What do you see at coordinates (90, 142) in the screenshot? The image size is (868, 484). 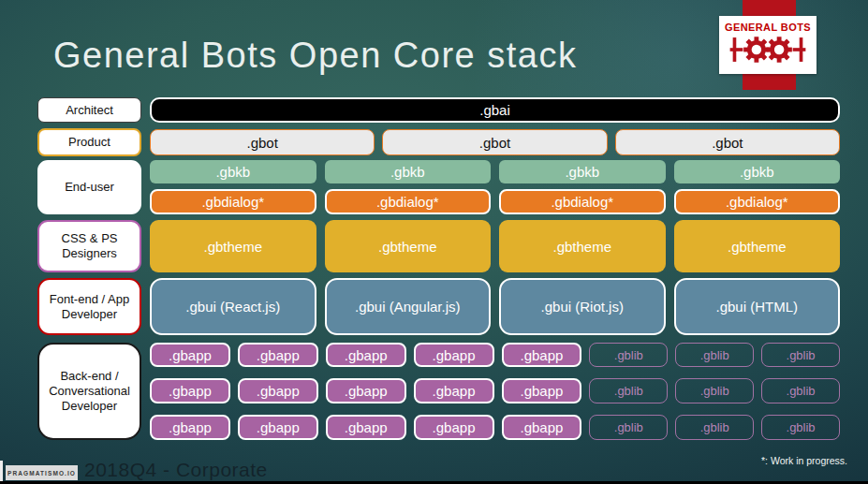 I see `role-label-product: Product` at bounding box center [90, 142].